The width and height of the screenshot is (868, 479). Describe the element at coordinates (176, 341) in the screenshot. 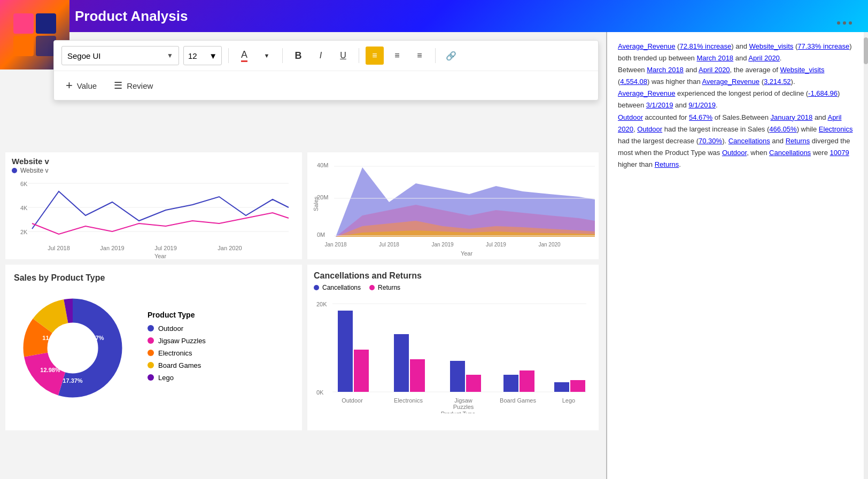

I see `legend-jigsaw: Jigsaw Puzzles` at that location.